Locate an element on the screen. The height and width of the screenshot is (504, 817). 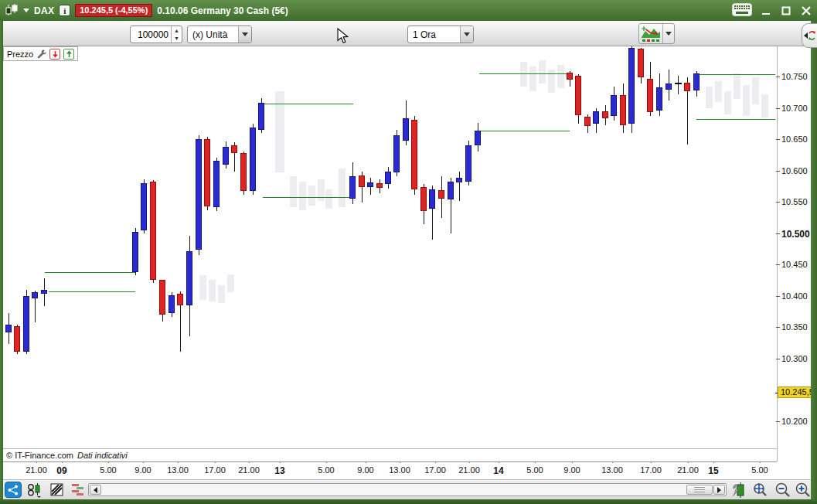
side-panel-toggle is located at coordinates (809, 36).